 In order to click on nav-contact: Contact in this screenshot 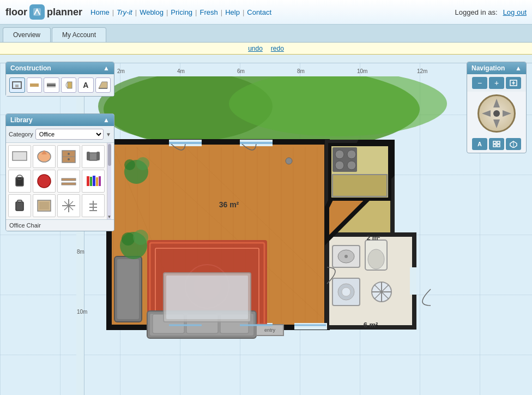, I will do `click(259, 12)`.